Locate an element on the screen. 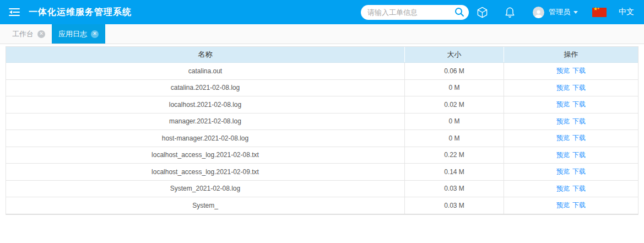  table-row: catalina.out 0.06 M 预览 下载 is located at coordinates (322, 72).